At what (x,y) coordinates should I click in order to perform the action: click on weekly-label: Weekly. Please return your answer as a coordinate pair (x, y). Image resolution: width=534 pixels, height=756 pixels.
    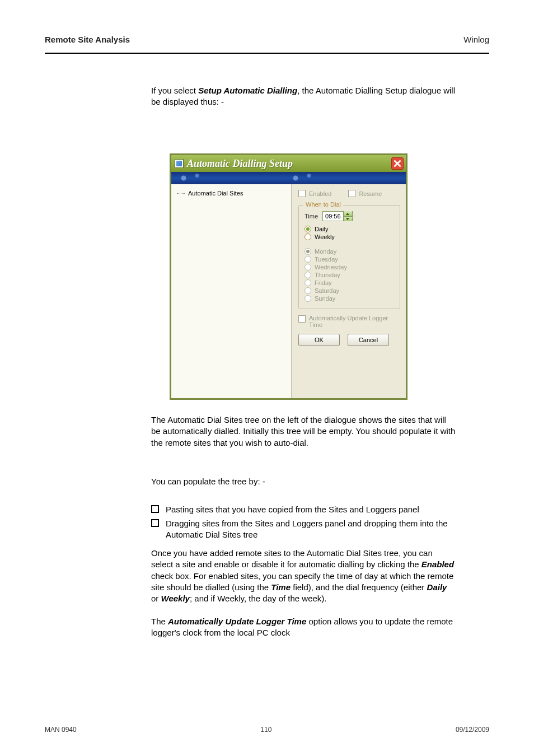
    Looking at the image, I should click on (325, 237).